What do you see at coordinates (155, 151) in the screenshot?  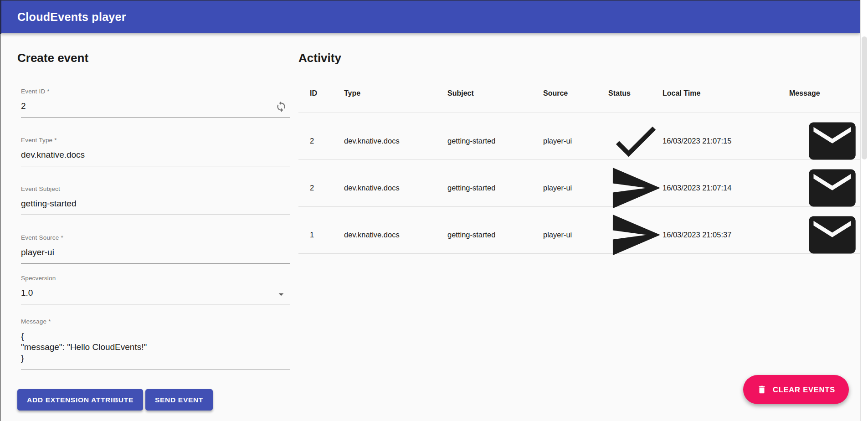 I see `event-type-field: Event Type * dev.knative.docs` at bounding box center [155, 151].